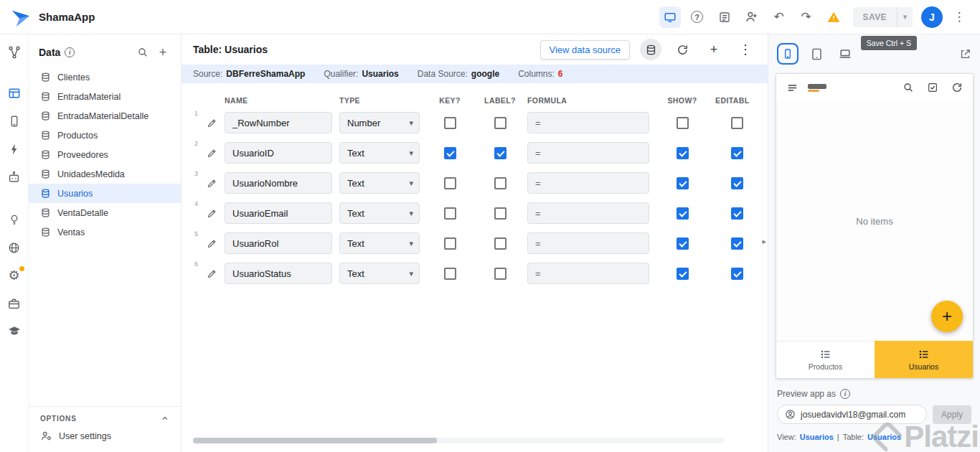 This screenshot has height=452, width=980. Describe the element at coordinates (834, 17) in the screenshot. I see `warning-icon` at that location.